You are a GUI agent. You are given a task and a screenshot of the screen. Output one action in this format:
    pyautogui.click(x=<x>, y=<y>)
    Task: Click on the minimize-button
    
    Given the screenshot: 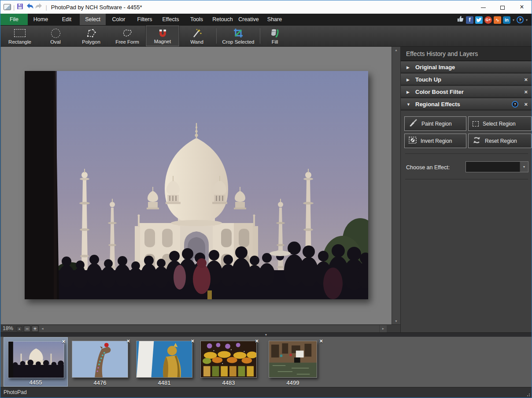 What is the action you would take?
    pyautogui.click(x=483, y=7)
    